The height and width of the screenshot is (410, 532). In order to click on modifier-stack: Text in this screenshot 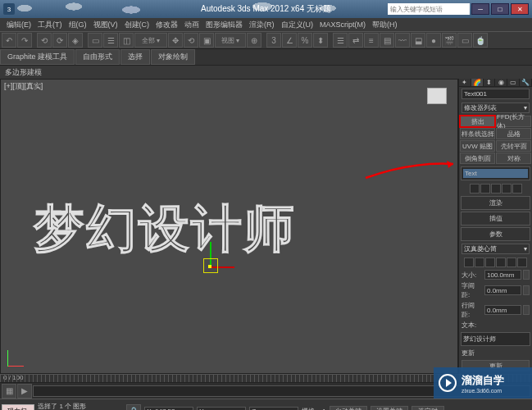, I will do `click(495, 174)`.